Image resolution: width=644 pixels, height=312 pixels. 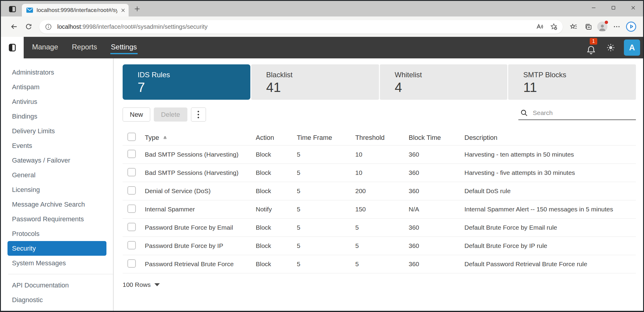 What do you see at coordinates (200, 191) in the screenshot?
I see `cell-type: Denial of Service (DoS)` at bounding box center [200, 191].